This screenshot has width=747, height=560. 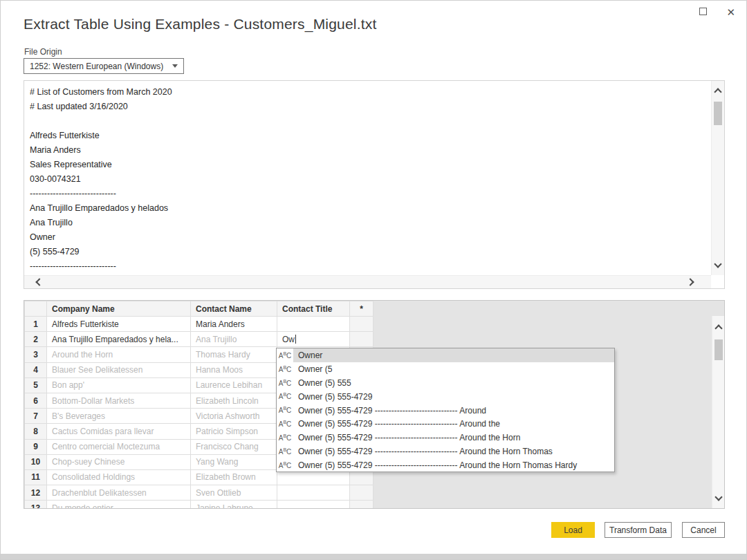 What do you see at coordinates (36, 339) in the screenshot?
I see `row-number: 2` at bounding box center [36, 339].